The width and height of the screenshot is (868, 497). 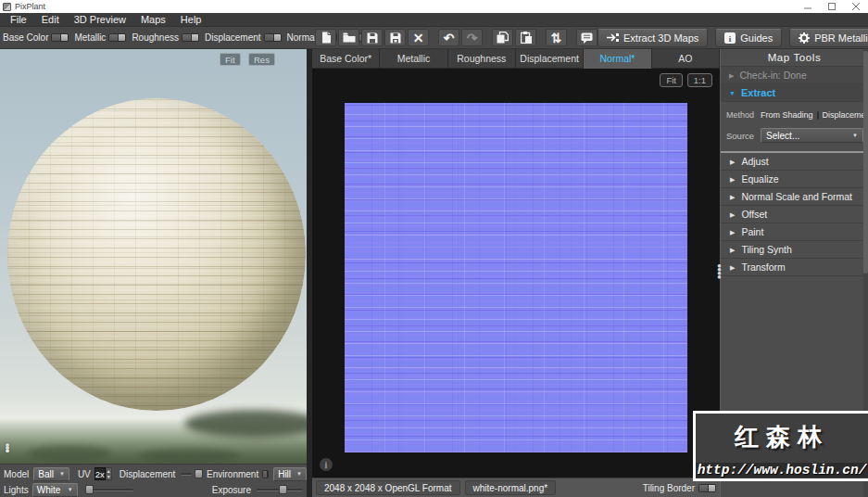 I want to click on extract-3d-maps-button: Extract 3D Maps, so click(x=652, y=38).